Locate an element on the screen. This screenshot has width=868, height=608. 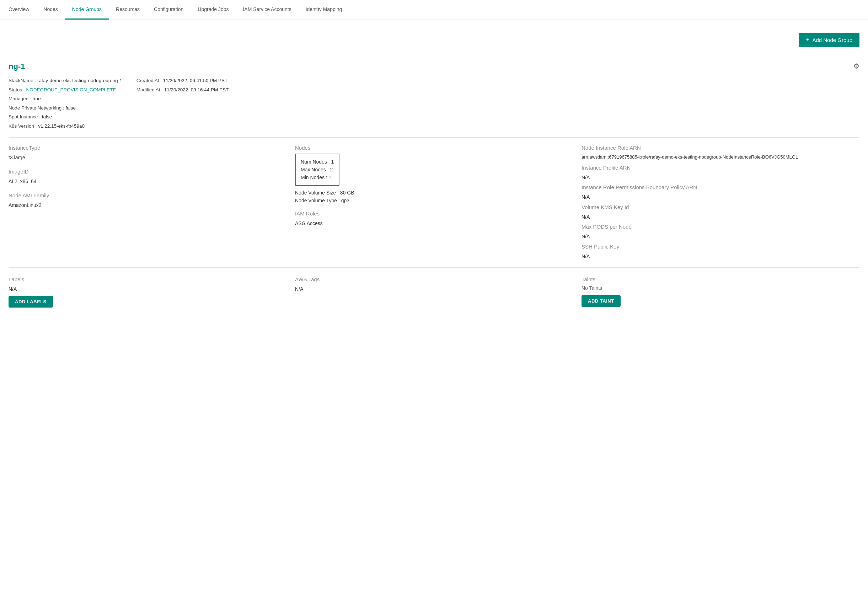
iam-roles-section-title: IAM Roles is located at coordinates (434, 214).